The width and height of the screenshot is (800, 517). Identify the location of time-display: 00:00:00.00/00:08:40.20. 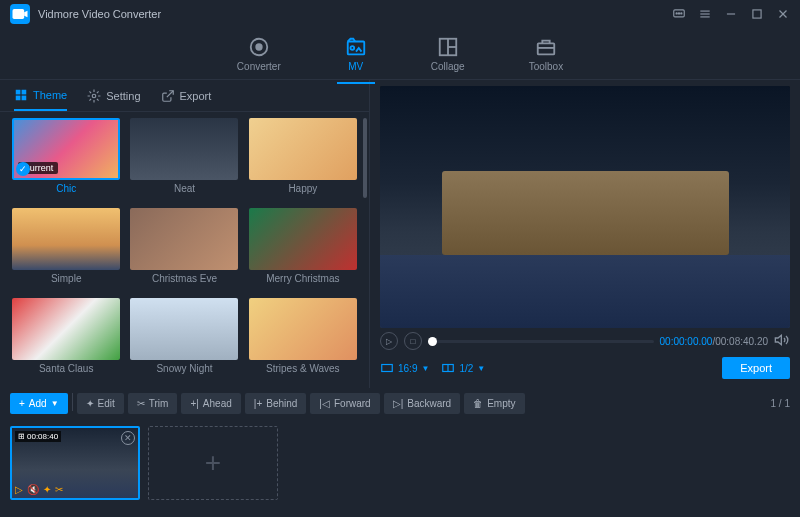
(714, 342).